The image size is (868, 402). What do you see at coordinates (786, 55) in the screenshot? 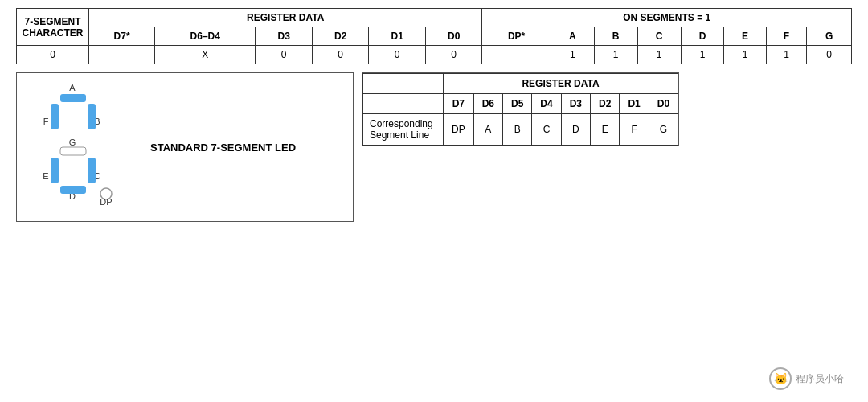
I see `f-value: 1` at bounding box center [786, 55].